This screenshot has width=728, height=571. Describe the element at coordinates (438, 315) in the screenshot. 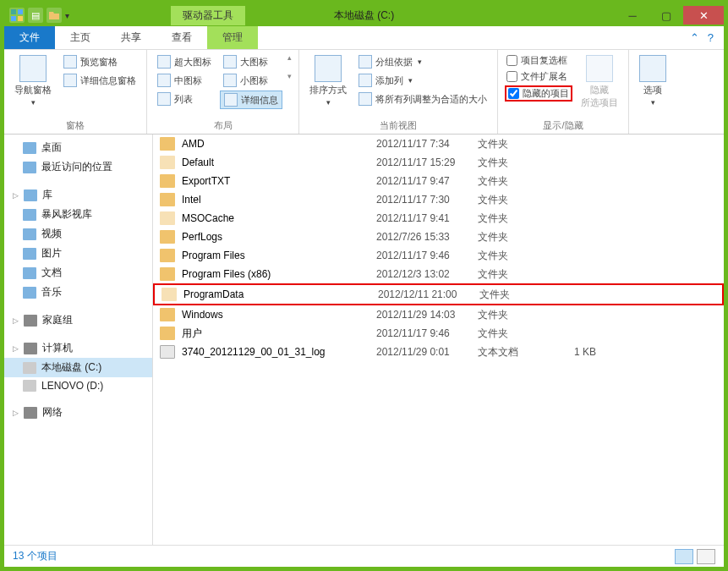

I see `file-row: Windows2012/11/29 14:03文件夹` at that location.